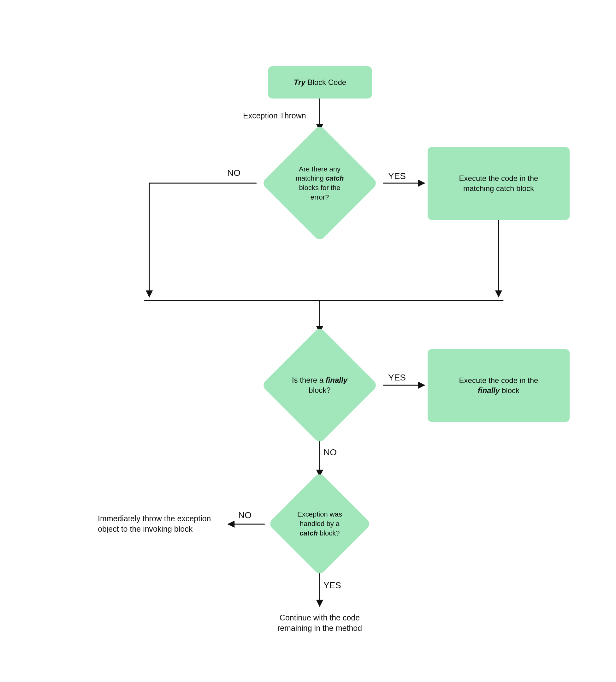  Describe the element at coordinates (499, 178) in the screenshot. I see `p1-l1: Execute the code in the` at that location.